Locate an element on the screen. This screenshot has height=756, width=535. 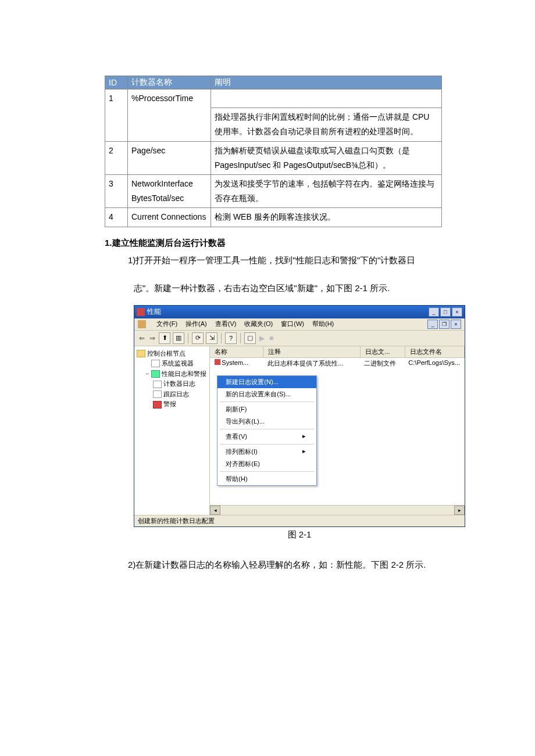
tree-label: 性能日志和警报 is located at coordinates (184, 374).